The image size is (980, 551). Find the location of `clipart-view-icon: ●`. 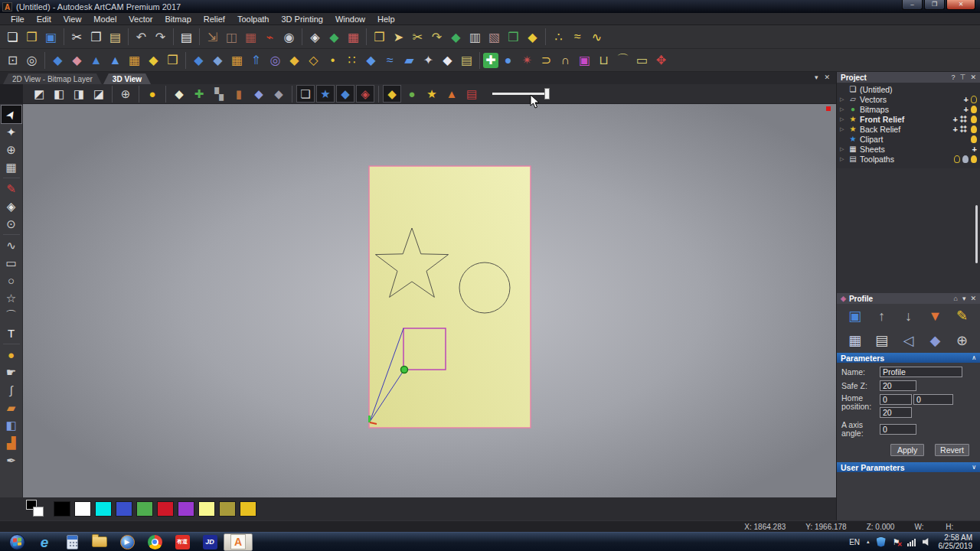

clipart-view-icon: ● is located at coordinates (412, 93).